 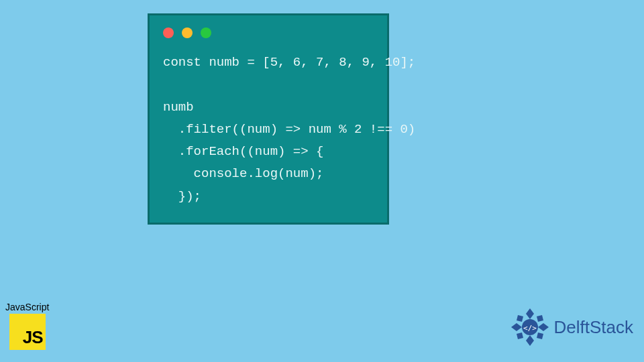 What do you see at coordinates (168, 33) in the screenshot?
I see `close-icon` at bounding box center [168, 33].